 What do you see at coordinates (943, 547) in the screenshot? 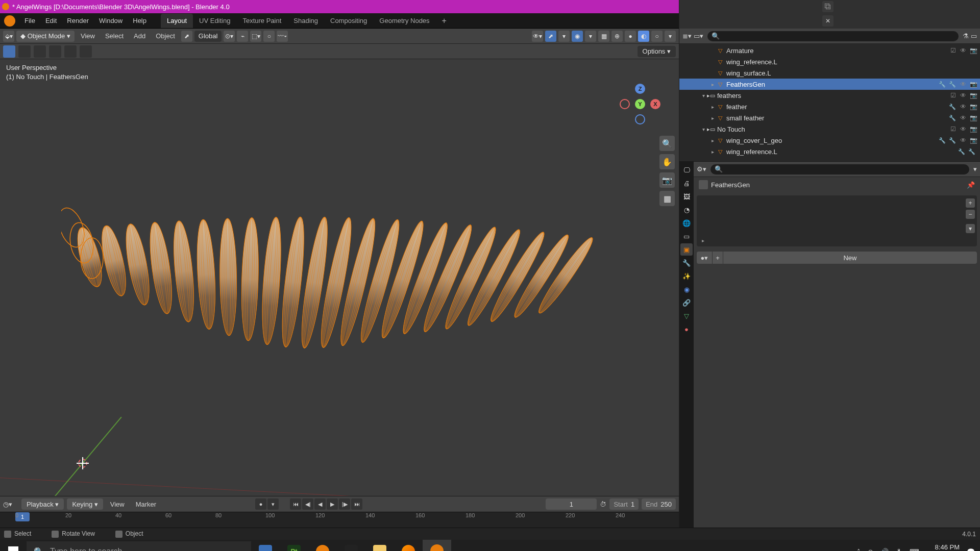
I see `taskbar-clock: 8:46 PM 12/29/2023` at bounding box center [943, 547].